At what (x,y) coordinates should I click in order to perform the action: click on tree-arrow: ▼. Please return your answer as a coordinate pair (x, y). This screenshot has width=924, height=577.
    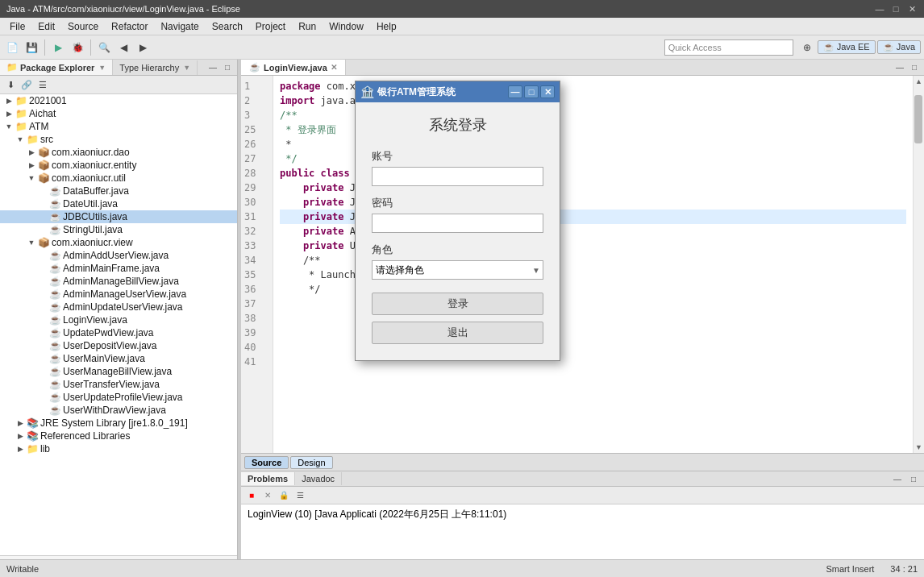
    Looking at the image, I should click on (20, 139).